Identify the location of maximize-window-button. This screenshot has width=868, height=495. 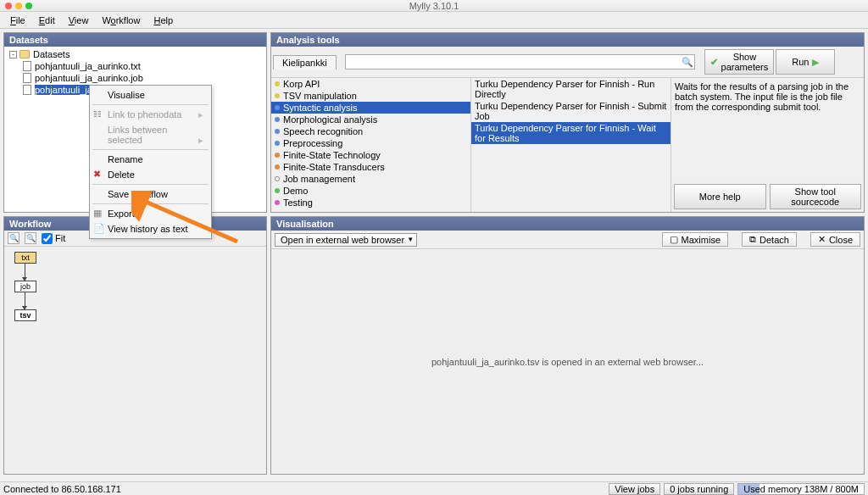
(29, 6).